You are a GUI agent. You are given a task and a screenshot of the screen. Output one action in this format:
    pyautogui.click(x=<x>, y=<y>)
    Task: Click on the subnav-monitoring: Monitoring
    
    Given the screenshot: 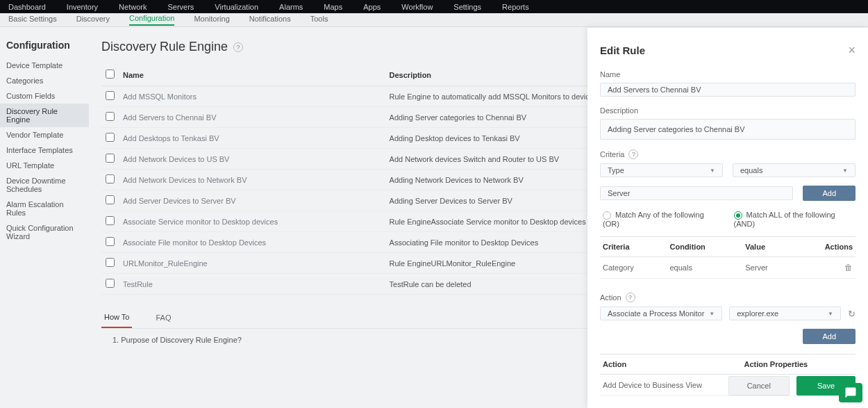 What is the action you would take?
    pyautogui.click(x=211, y=19)
    